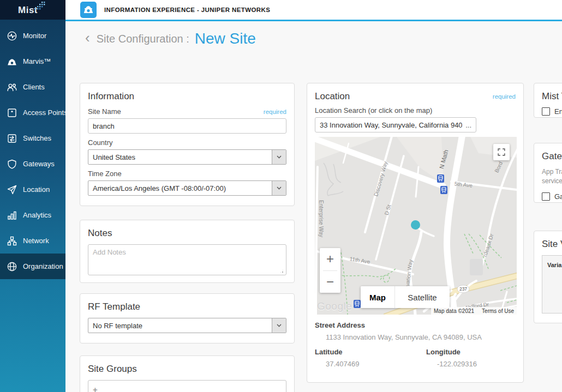  What do you see at coordinates (45, 112) in the screenshot?
I see `sidebar-item-label: Access Points` at bounding box center [45, 112].